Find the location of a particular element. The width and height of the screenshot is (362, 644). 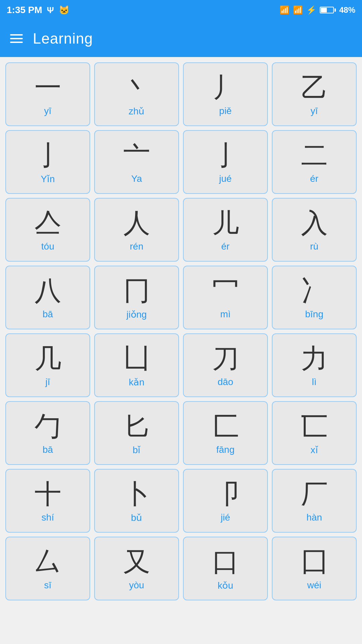

radical-card: 厶sī is located at coordinates (48, 569).